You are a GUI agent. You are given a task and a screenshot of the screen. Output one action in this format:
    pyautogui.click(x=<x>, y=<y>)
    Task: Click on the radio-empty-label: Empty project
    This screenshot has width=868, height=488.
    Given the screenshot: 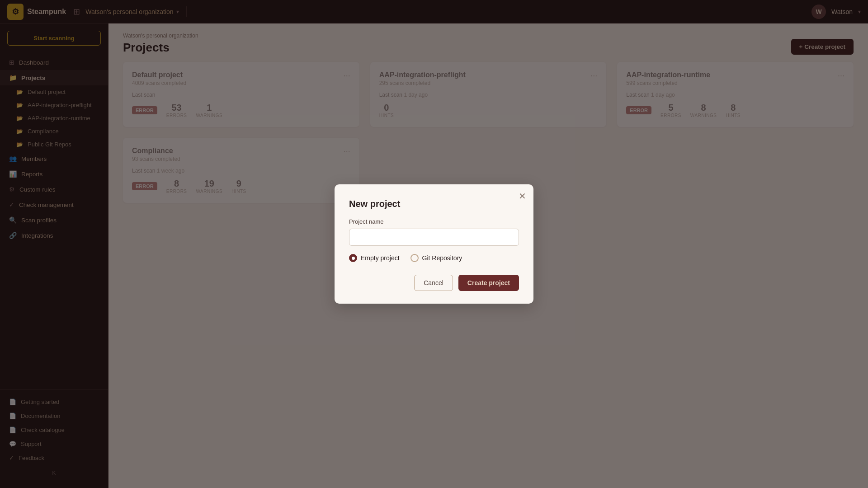 What is the action you would take?
    pyautogui.click(x=380, y=258)
    